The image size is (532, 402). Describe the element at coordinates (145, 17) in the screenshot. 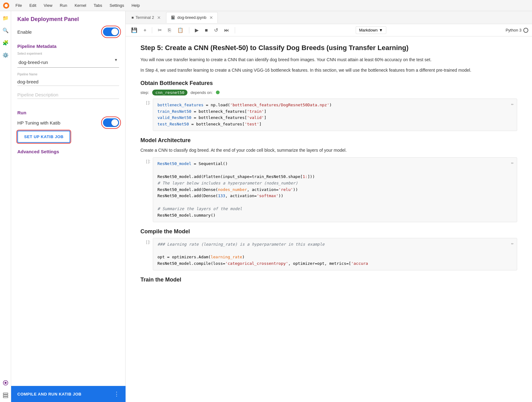

I see `tab-terminal-label: Terminal 2` at that location.